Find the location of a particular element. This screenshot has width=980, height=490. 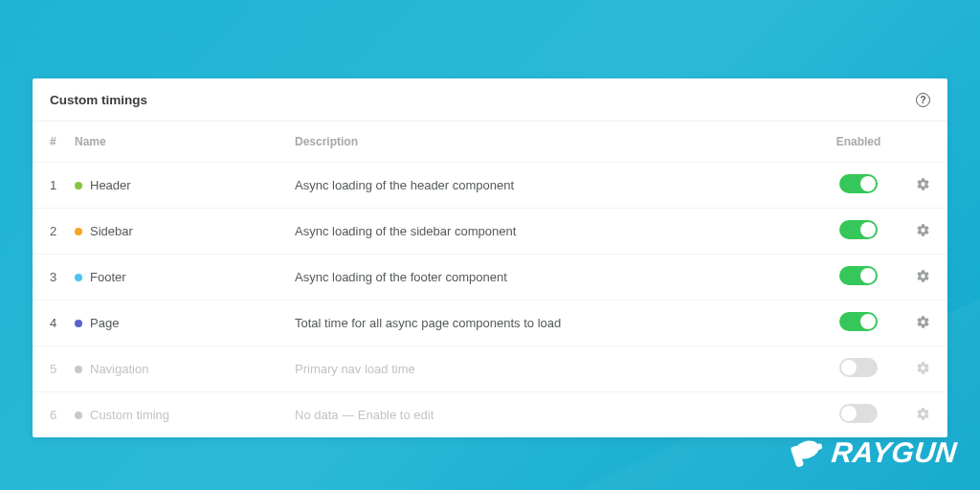

col-header-index: # is located at coordinates (62, 142).